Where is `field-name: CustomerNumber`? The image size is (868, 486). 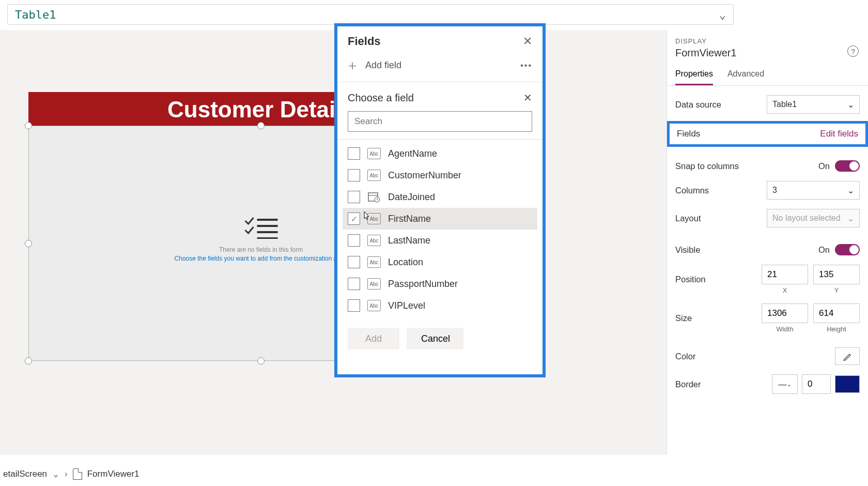 field-name: CustomerNumber is located at coordinates (425, 176).